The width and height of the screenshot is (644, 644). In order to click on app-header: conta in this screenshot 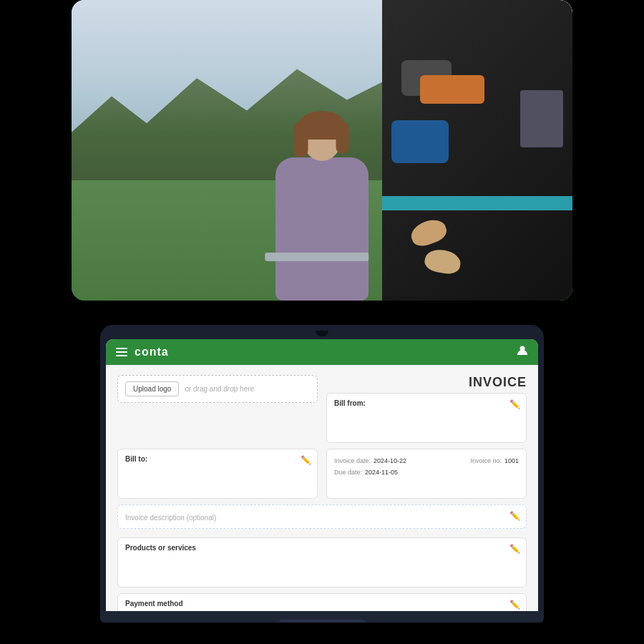, I will do `click(322, 352)`.